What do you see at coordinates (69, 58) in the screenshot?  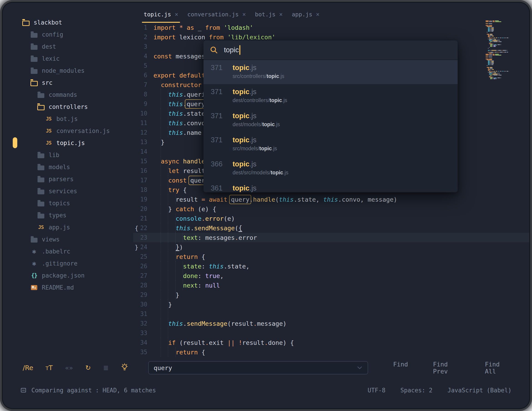 I see `sidebar-item-lexic: lexic` at bounding box center [69, 58].